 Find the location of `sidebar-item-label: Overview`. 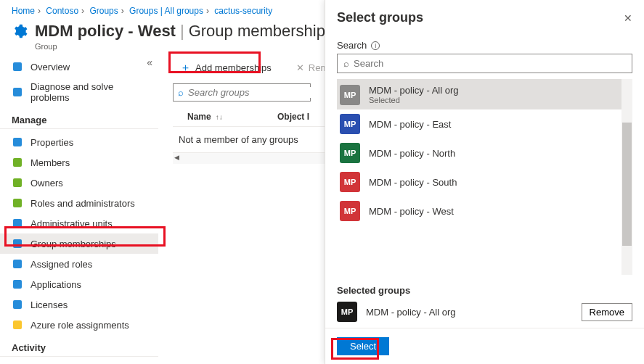

sidebar-item-label: Overview is located at coordinates (50, 67).